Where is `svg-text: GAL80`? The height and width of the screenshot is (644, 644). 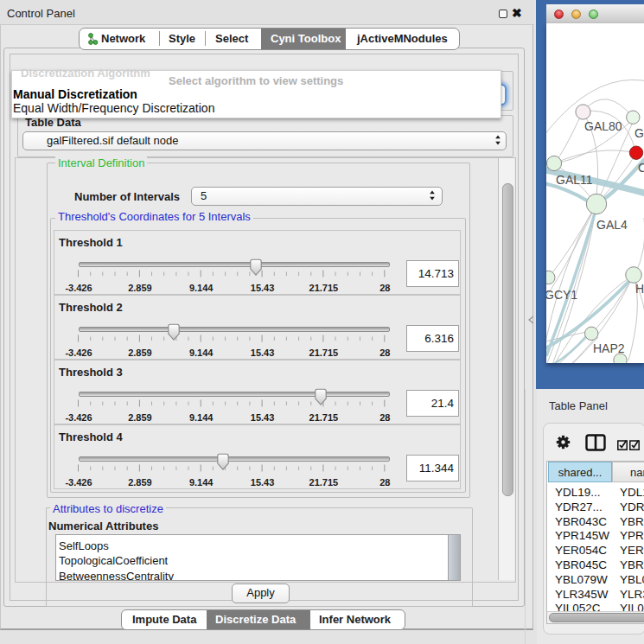 svg-text: GAL80 is located at coordinates (603, 126).